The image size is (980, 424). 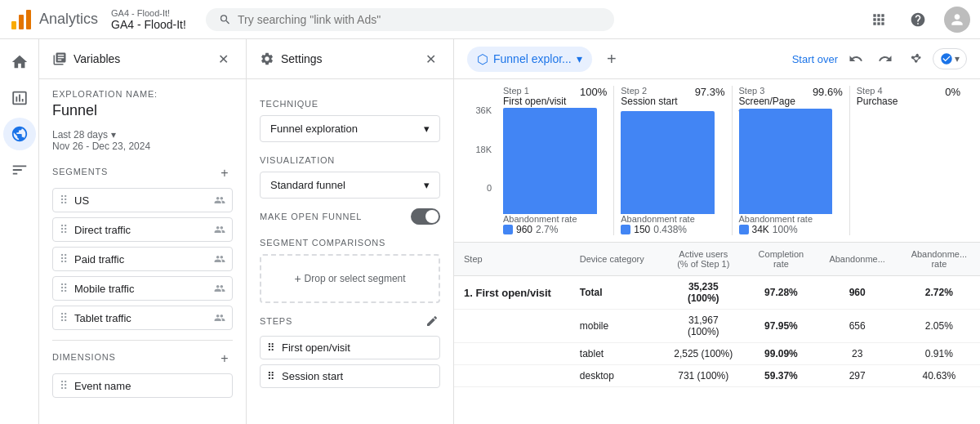 What do you see at coordinates (512, 292) in the screenshot?
I see `cell-step: 1. First open/visit` at bounding box center [512, 292].